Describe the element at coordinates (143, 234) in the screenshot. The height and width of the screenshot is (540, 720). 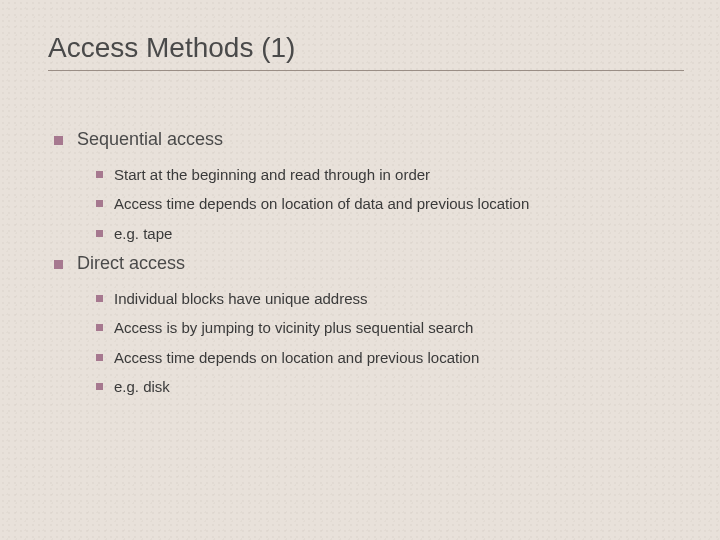
I see `sub-item-label: e.g. tape` at that location.